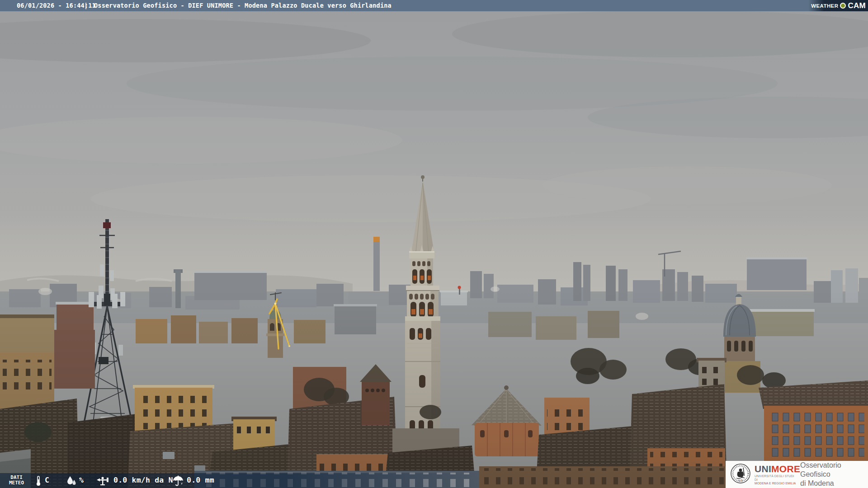  I want to click on thermometer-icon, so click(38, 481).